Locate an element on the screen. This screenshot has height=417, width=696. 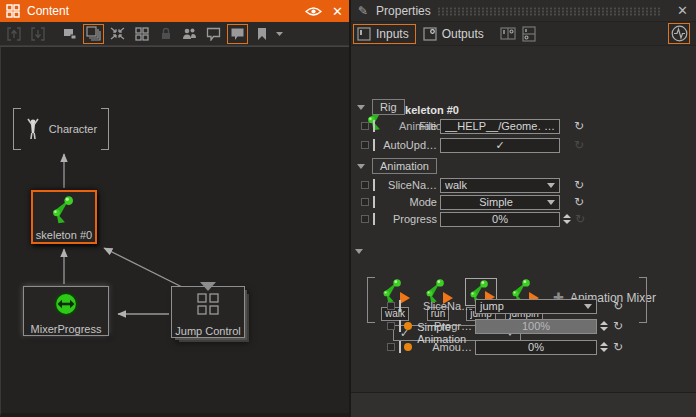
node-mixerprogress: MixerProgress is located at coordinates (66, 311).